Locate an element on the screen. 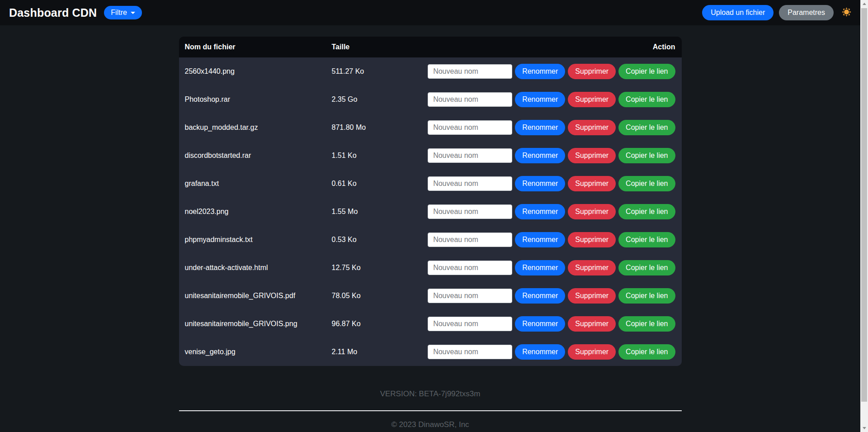 This screenshot has height=432, width=868. scrollbar-thumb is located at coordinates (864, 205).